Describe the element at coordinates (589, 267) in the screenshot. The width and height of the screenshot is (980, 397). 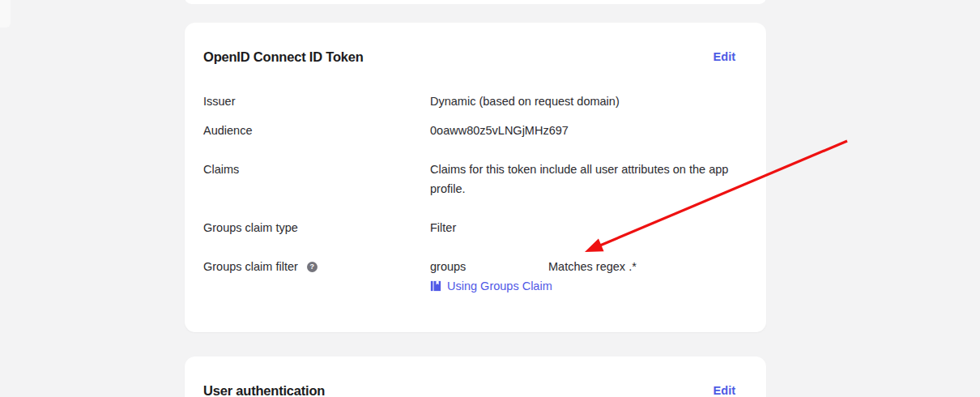
I see `filter-expression: groupsMatches regex .*` at that location.